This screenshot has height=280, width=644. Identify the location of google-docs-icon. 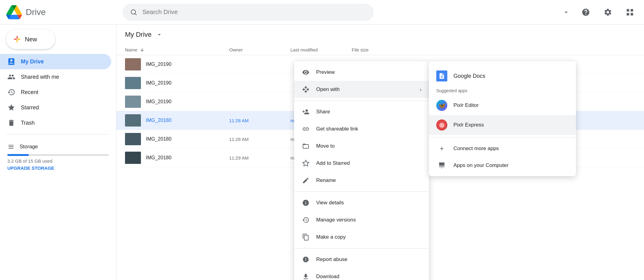
(442, 76).